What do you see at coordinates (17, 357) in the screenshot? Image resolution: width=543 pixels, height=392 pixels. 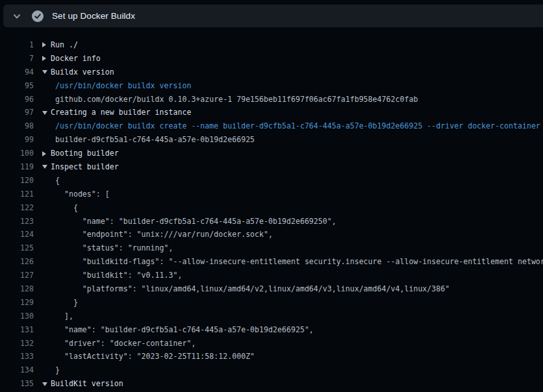 I see `line-number: 133` at bounding box center [17, 357].